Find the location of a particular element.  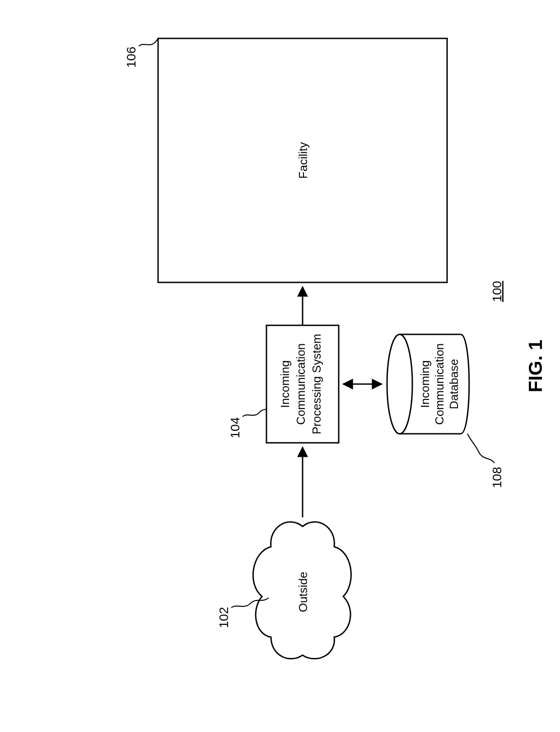

system-ref: 100 is located at coordinates (497, 292).